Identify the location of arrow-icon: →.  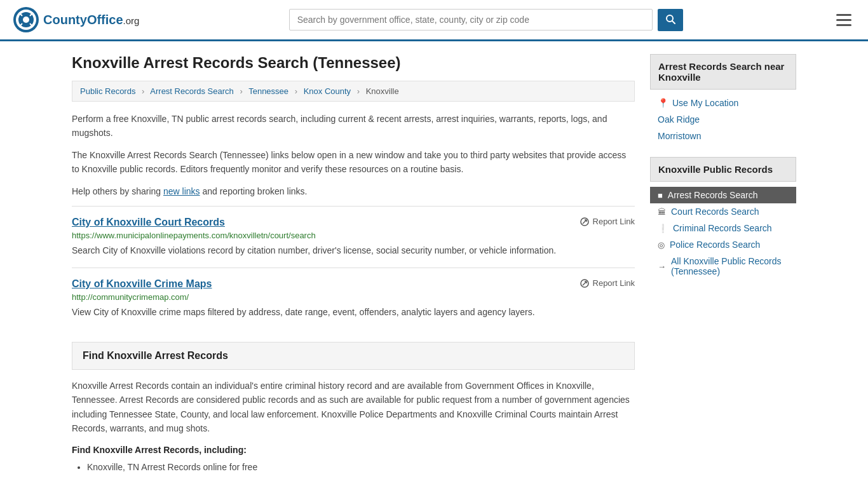
(662, 267).